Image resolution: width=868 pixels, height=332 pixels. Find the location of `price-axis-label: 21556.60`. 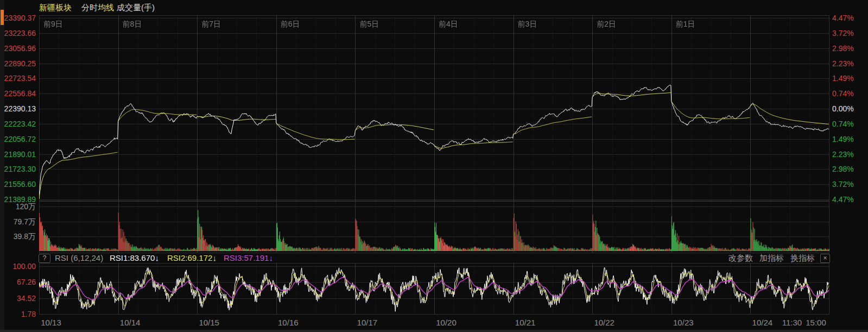

price-axis-label: 21556.60 is located at coordinates (18, 184).